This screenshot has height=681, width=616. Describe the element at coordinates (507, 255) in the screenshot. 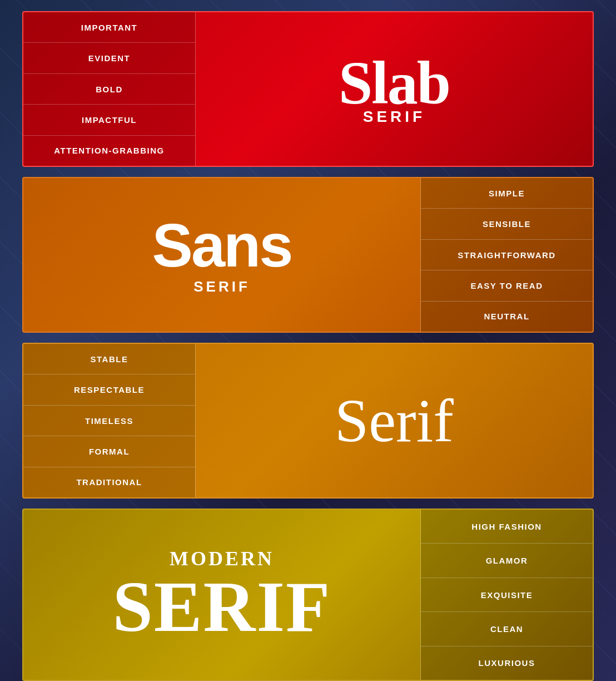

I see `list-item: STRAIGHTFORWARD` at that location.